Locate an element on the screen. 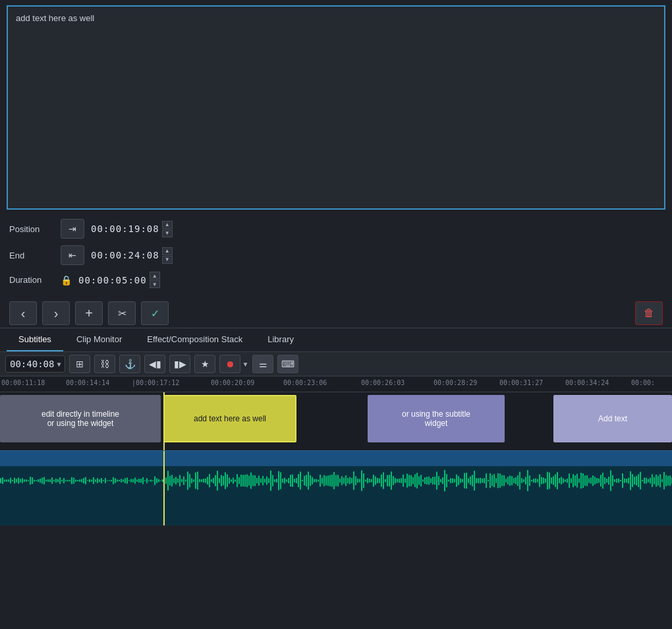  subtitle-track-area: edit directly in timelineor using the wi… is located at coordinates (336, 421).